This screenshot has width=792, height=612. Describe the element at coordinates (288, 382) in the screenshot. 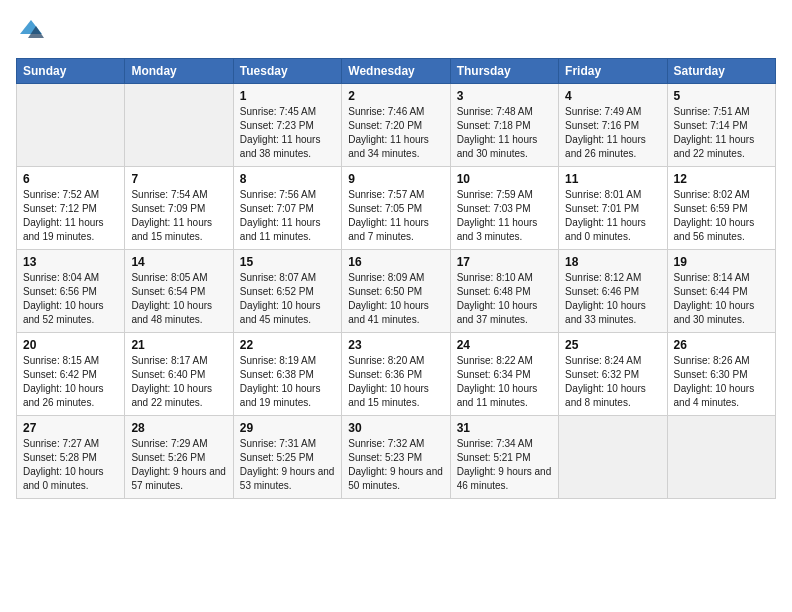

I see `day-info: Sunrise: 8:19 AM Sunset: 6:38 PM Dayligh…` at that location.